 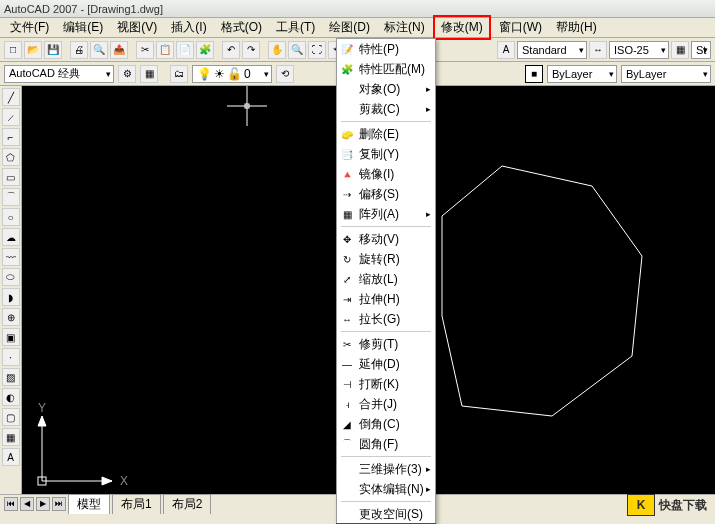 I want to click on menu-item: 对象(O)▸, so click(x=386, y=89).